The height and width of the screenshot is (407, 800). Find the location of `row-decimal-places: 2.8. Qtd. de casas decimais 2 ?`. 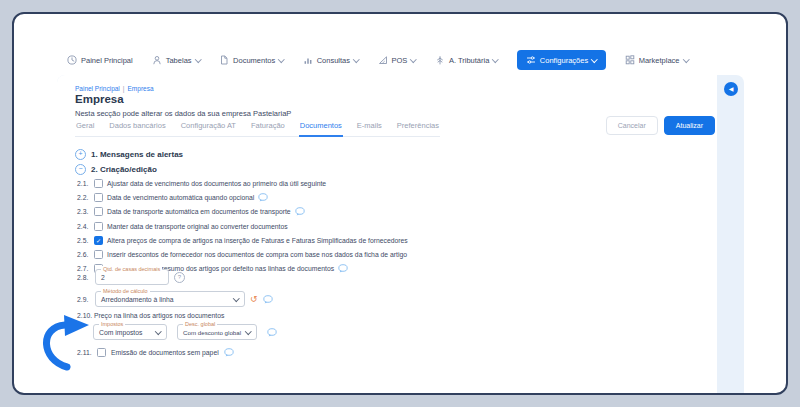

row-decimal-places: 2.8. Qtd. de casas decimais 2 ? is located at coordinates (131, 277).